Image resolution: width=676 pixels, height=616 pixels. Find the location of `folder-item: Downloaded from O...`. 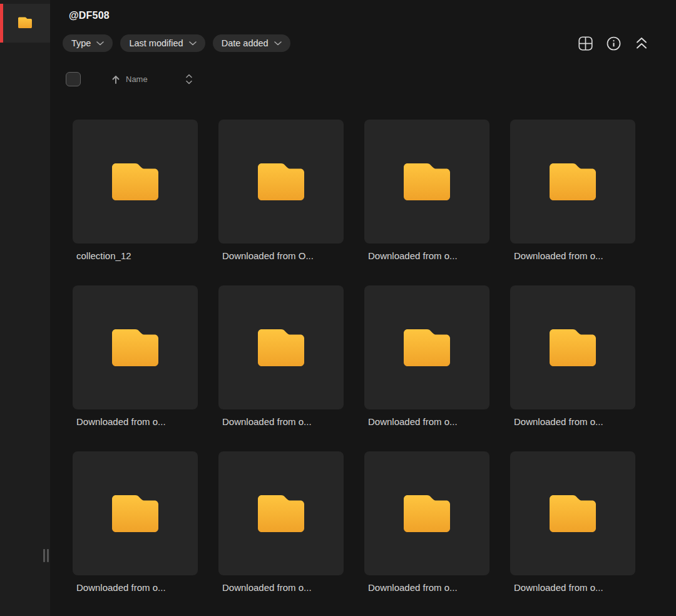

folder-item: Downloaded from O... is located at coordinates (281, 190).